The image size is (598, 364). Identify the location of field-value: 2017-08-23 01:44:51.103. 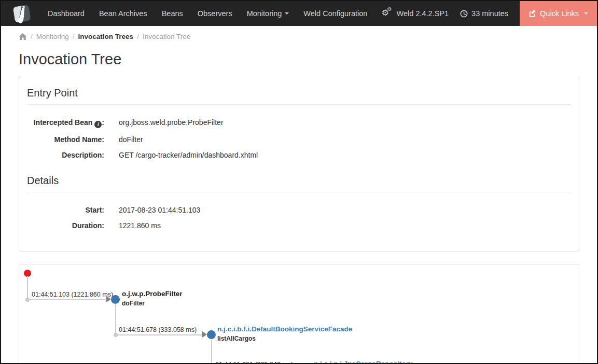
(160, 210).